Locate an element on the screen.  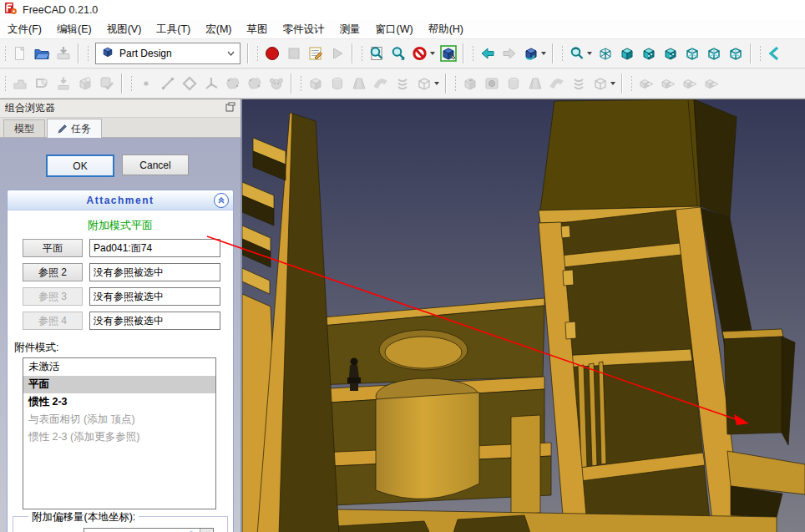
clone-icon is located at coordinates (276, 84).